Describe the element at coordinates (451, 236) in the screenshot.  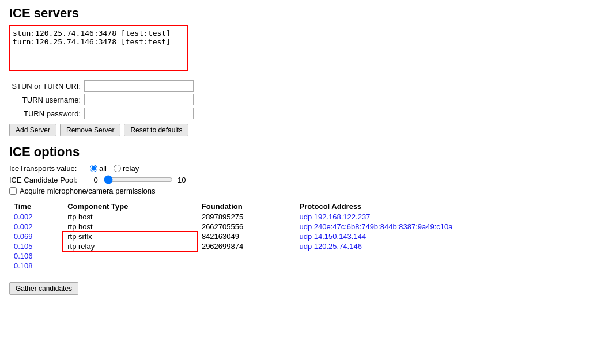
I see `cell-address: udp 14.150.143.144` at that location.